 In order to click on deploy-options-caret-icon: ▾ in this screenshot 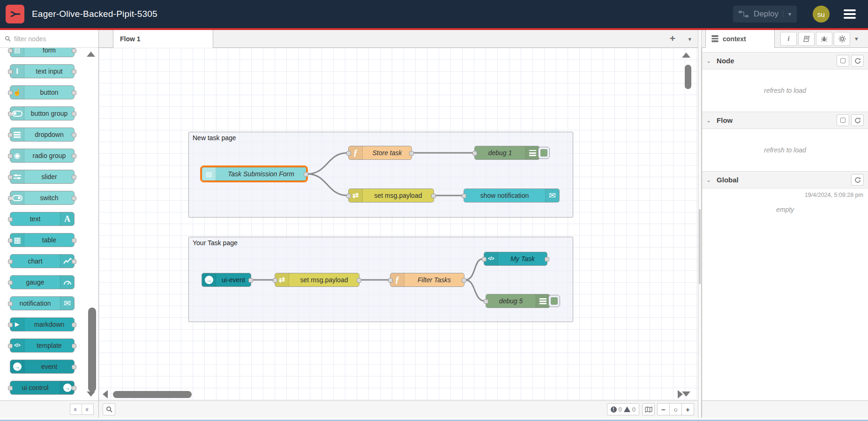, I will do `click(787, 14)`.